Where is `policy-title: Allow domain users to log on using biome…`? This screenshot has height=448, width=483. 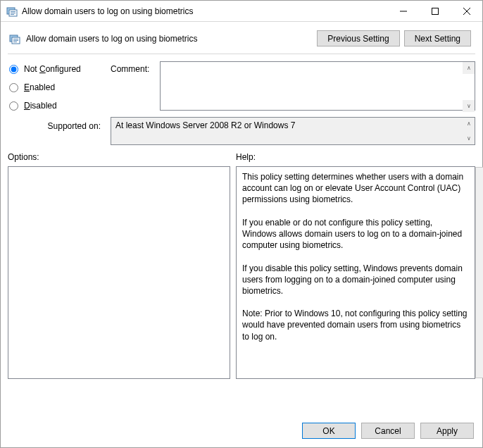 policy-title: Allow domain users to log on using biome… is located at coordinates (172, 39).